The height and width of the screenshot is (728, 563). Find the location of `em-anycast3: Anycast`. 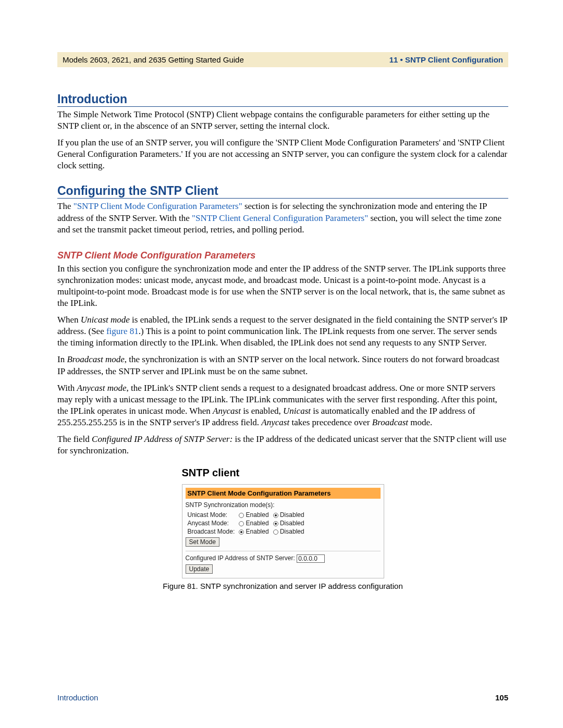

em-anycast3: Anycast is located at coordinates (275, 422).